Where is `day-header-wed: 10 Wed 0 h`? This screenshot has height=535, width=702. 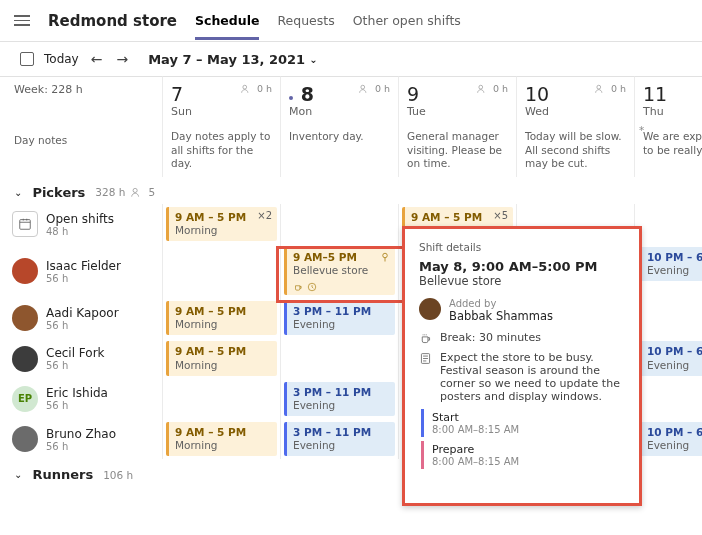 day-header-wed: 10 Wed 0 h is located at coordinates (575, 100).